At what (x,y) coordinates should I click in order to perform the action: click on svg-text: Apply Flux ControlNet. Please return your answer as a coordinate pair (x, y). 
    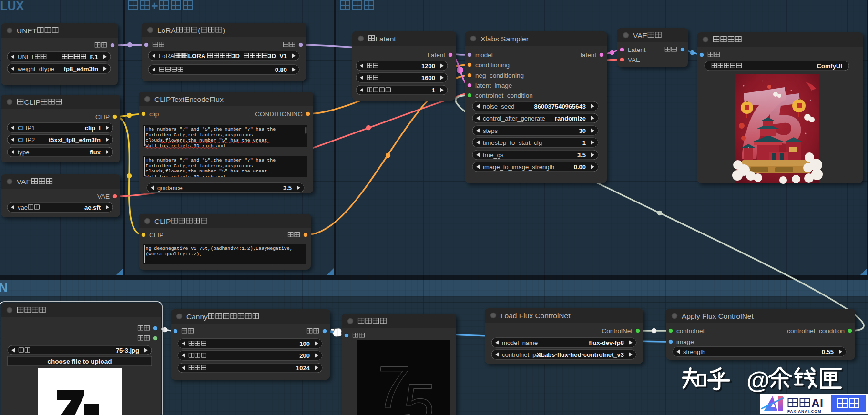
    Looking at the image, I should click on (718, 316).